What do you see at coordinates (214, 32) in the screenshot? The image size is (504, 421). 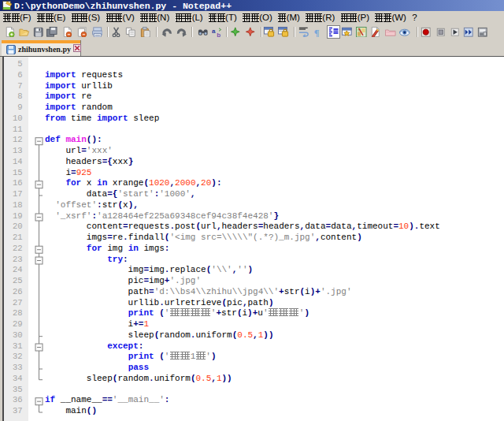 I see `svg-text: a` at bounding box center [214, 32].